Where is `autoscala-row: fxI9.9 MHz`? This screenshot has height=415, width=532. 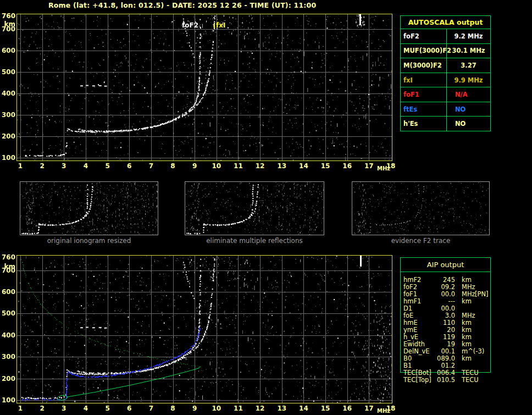 autoscala-row: fxI9.9 MHz is located at coordinates (445, 80).